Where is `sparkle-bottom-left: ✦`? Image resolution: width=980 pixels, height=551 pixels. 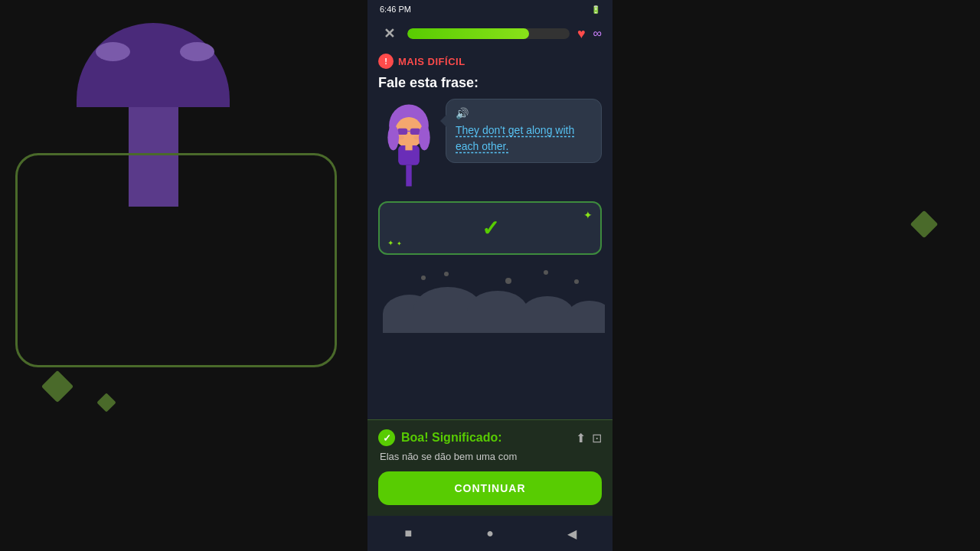 sparkle-bottom-left: ✦ is located at coordinates (390, 243).